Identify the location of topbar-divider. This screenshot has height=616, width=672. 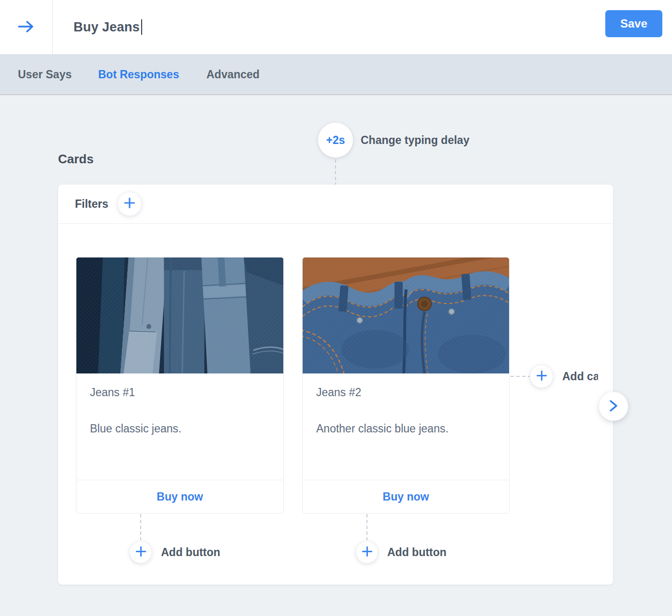
(52, 27).